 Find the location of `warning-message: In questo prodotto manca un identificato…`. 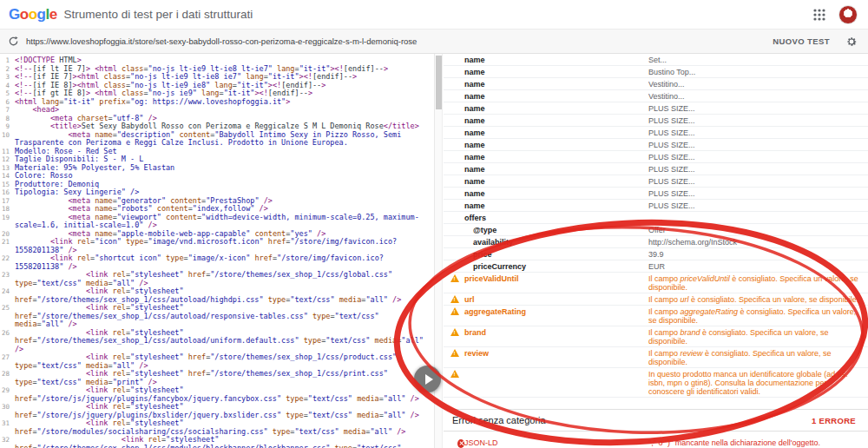

warning-message: In questo prodotto manca un identificato… is located at coordinates (755, 383).